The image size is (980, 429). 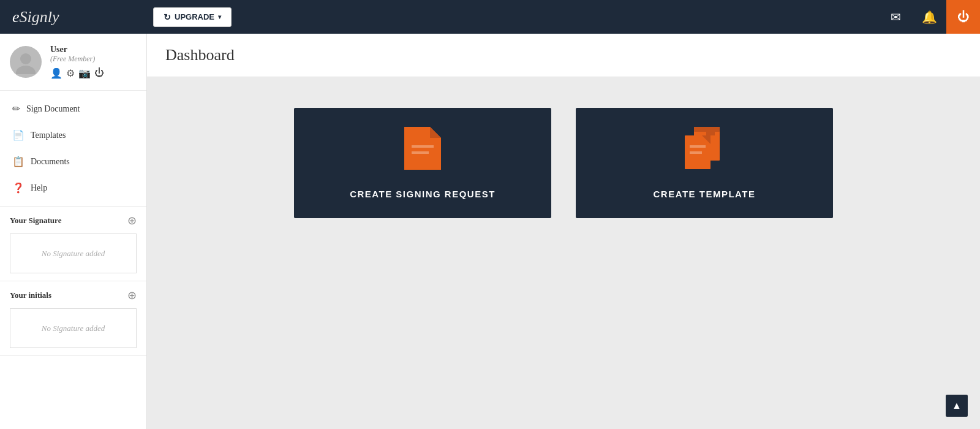 I want to click on documents-icon: 📋, so click(x=18, y=162).